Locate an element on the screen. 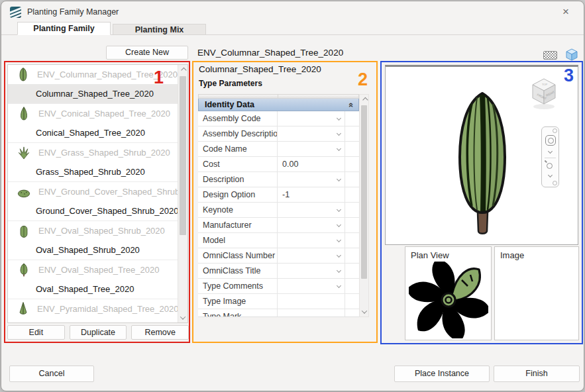  parameter-row: Model is located at coordinates (278, 241).